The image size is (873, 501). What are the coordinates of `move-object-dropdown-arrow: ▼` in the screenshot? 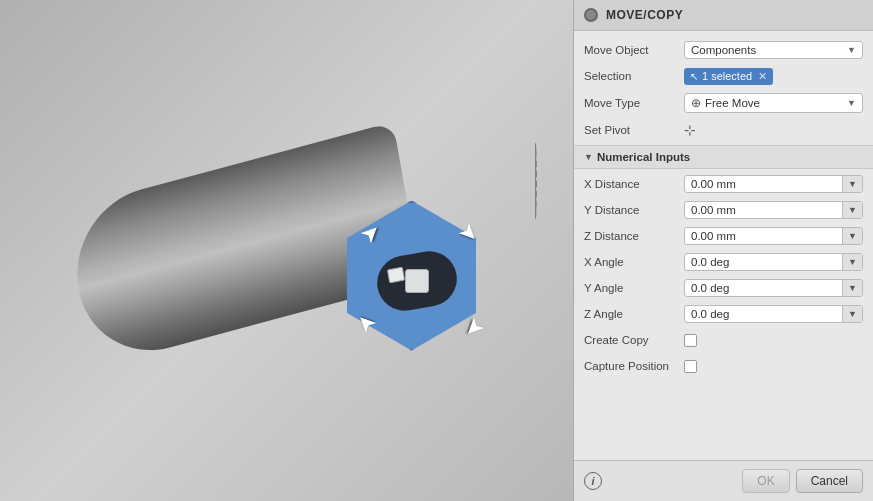 It's located at (852, 50).